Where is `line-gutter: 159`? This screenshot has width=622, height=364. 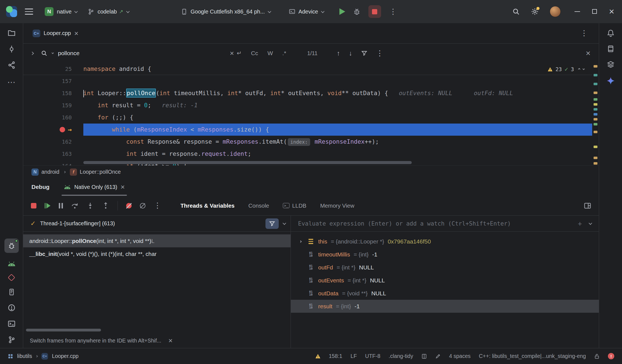 line-gutter: 159 is located at coordinates (53, 105).